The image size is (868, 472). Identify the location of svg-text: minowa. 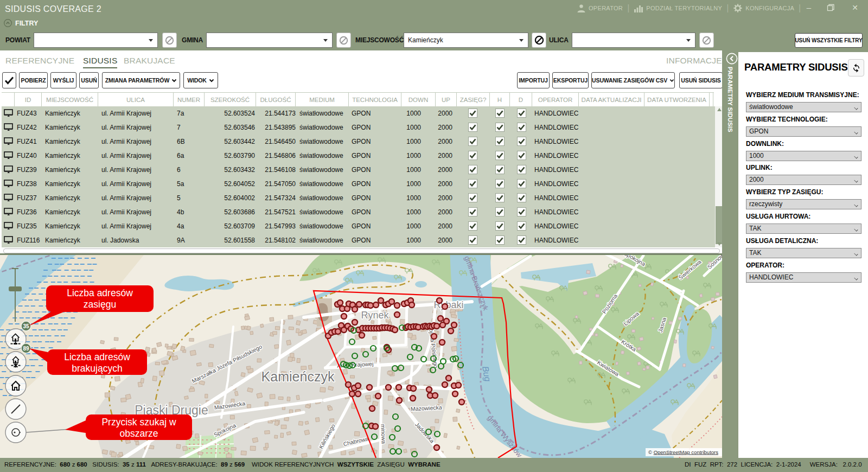
(383, 434).